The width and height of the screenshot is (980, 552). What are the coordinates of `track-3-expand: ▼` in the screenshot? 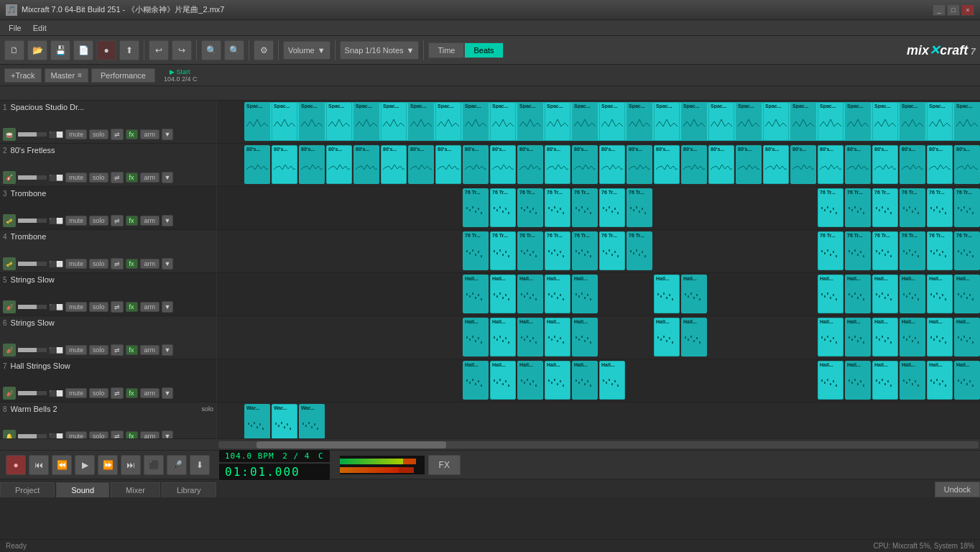 It's located at (167, 221).